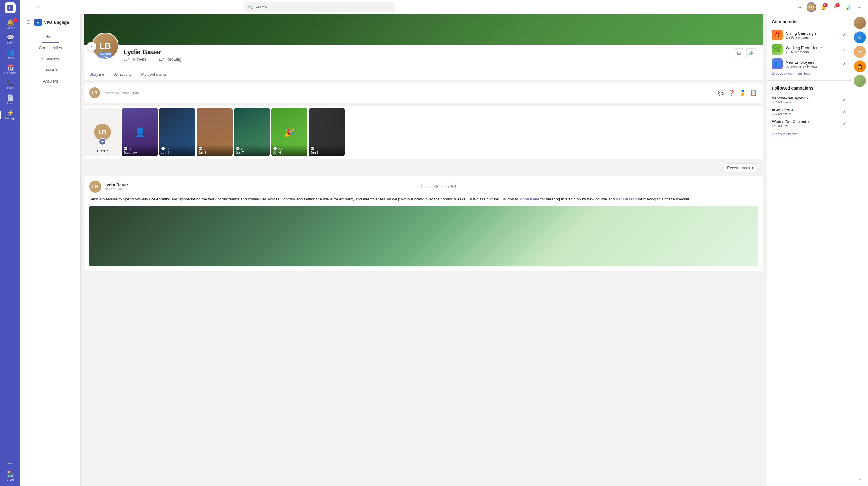 The width and height of the screenshot is (868, 486). Describe the element at coordinates (10, 476) in the screenshot. I see `nav-store: 🏪 Store` at that location.